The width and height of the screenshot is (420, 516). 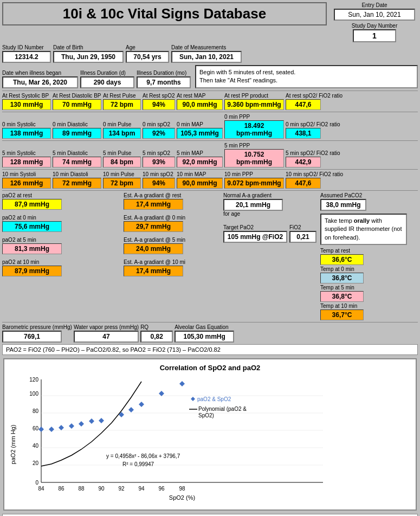 What do you see at coordinates (32, 271) in the screenshot?
I see `pao2-min10-value: 87,9 mmHg` at bounding box center [32, 271].